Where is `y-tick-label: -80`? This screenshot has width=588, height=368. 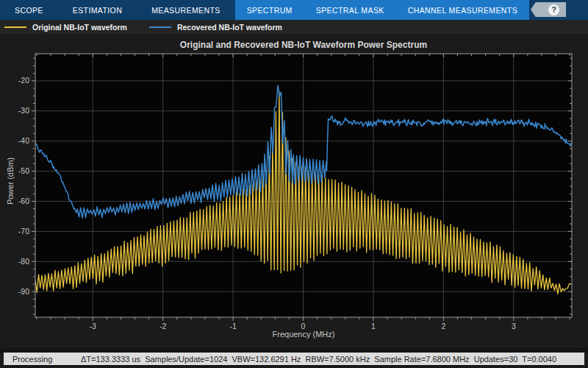
y-tick-label: -80 is located at coordinates (24, 261).